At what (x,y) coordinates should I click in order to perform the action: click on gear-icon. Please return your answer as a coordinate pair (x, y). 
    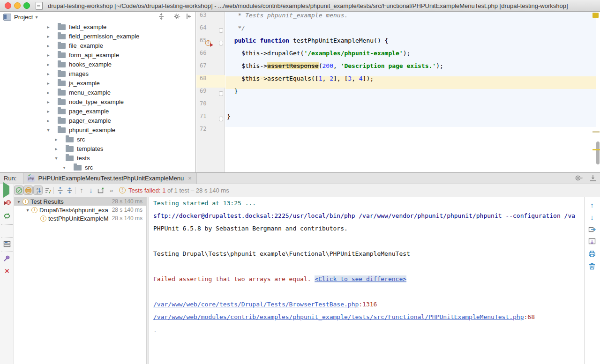
    Looking at the image, I should click on (177, 16).